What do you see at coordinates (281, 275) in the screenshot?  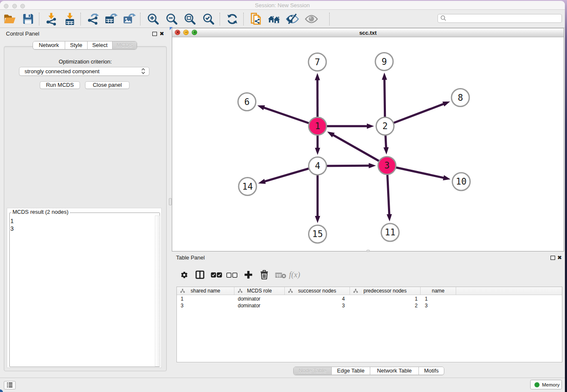 I see `delete-table-button` at bounding box center [281, 275].